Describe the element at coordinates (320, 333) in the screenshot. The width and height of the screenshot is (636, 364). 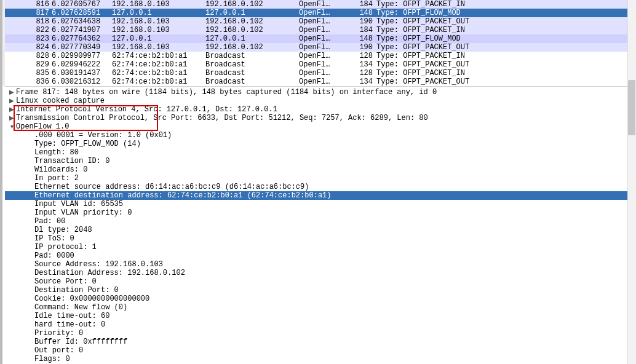
I see `openflow-field: Priority: 0` at that location.